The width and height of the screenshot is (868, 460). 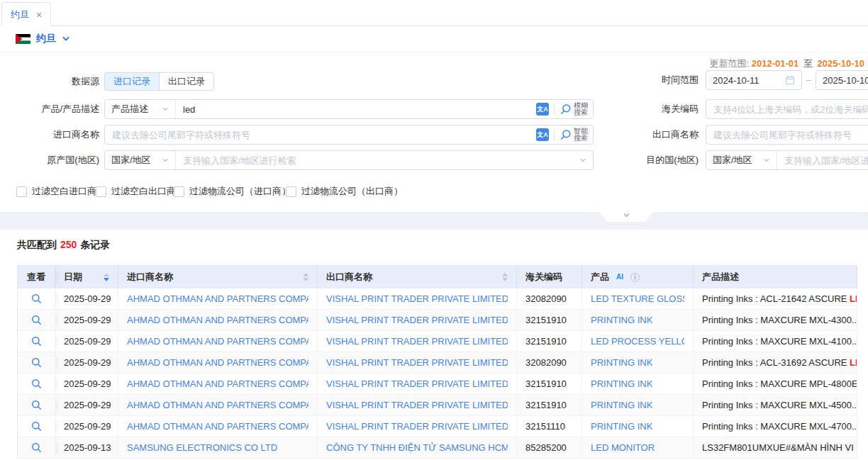 What do you see at coordinates (780, 427) in the screenshot?
I see `description-text: Printing Inks : MAXCURE MXL-4700...` at bounding box center [780, 427].